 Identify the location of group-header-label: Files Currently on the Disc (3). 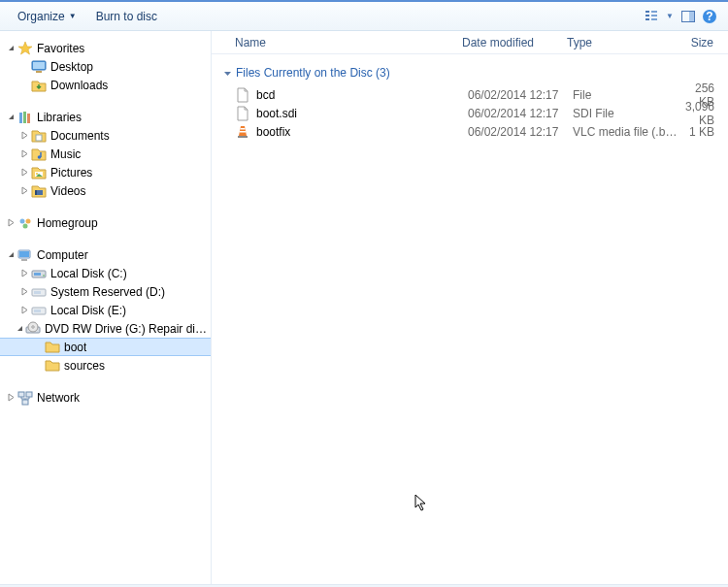
(313, 73).